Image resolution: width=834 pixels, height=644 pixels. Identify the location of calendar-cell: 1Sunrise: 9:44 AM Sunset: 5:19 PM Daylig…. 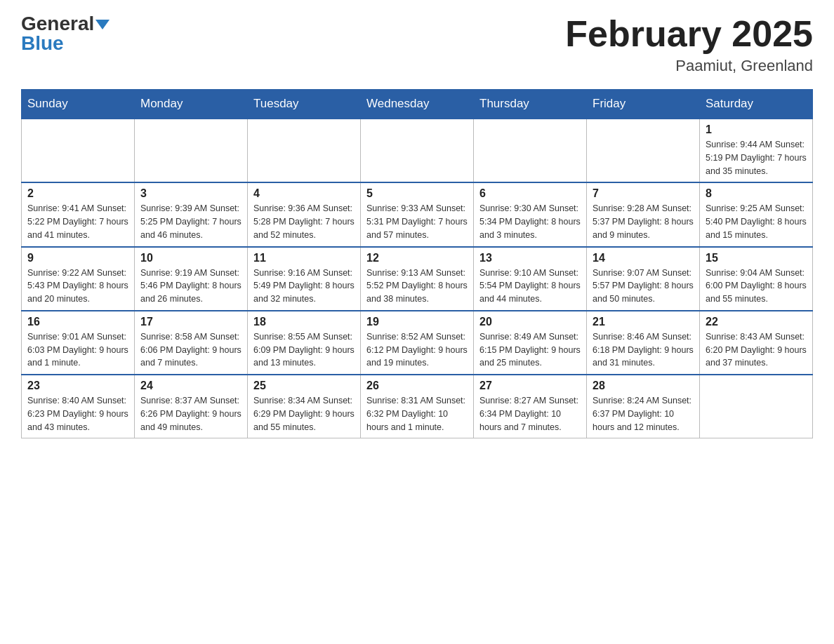
(757, 150).